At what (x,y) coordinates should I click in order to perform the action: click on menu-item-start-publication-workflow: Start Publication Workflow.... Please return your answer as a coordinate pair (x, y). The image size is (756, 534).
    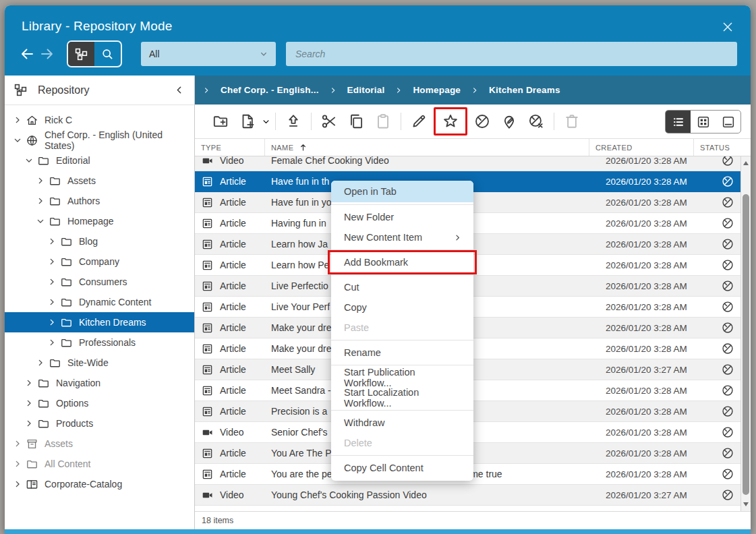
    Looking at the image, I should click on (402, 378).